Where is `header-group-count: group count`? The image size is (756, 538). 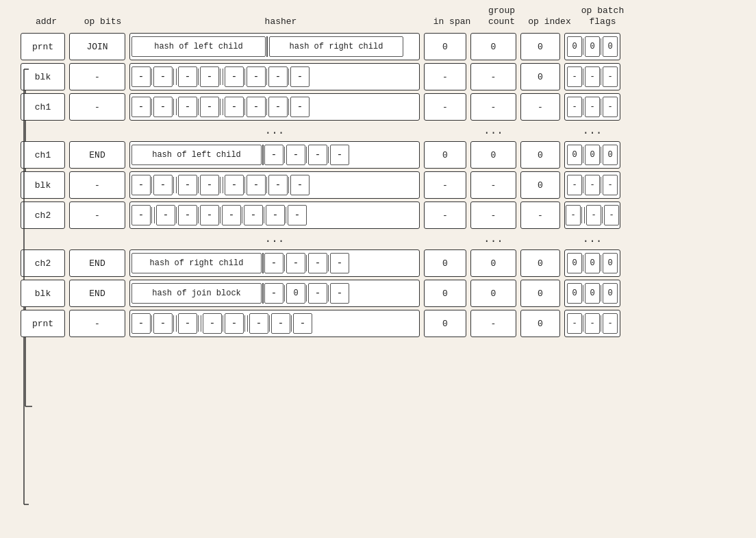
header-group-count: group count is located at coordinates (501, 16).